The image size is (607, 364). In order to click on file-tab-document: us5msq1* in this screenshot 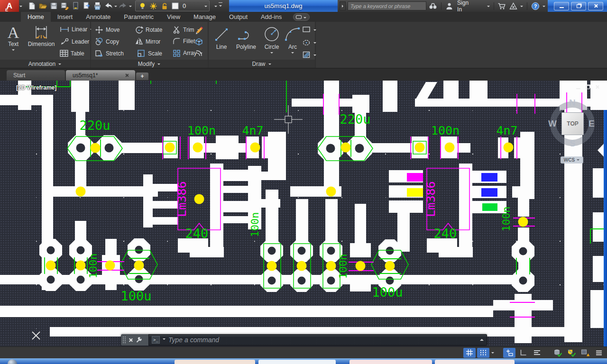, I will do `click(101, 75)`.